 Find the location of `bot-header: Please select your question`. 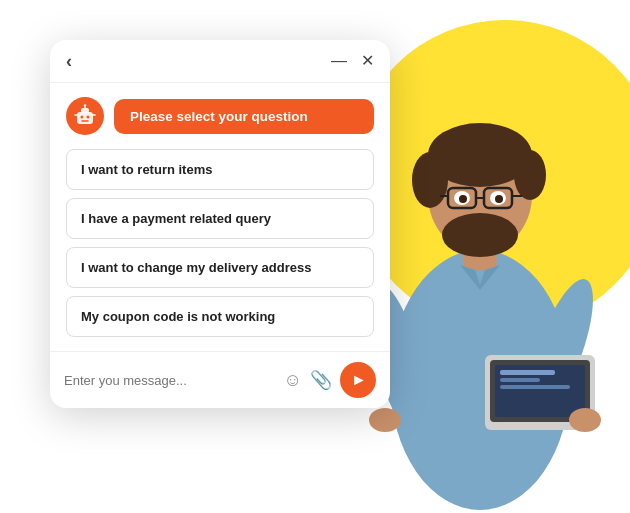

bot-header: Please select your question is located at coordinates (220, 114).